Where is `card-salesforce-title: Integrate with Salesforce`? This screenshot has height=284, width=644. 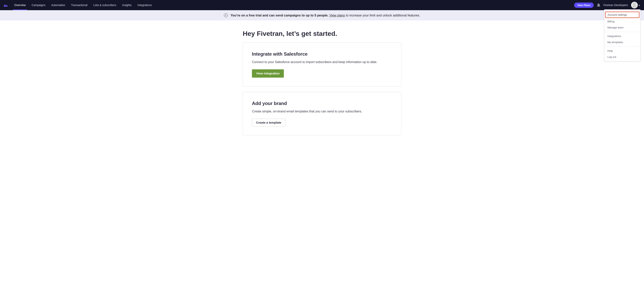 card-salesforce-title: Integrate with Salesforce is located at coordinates (322, 54).